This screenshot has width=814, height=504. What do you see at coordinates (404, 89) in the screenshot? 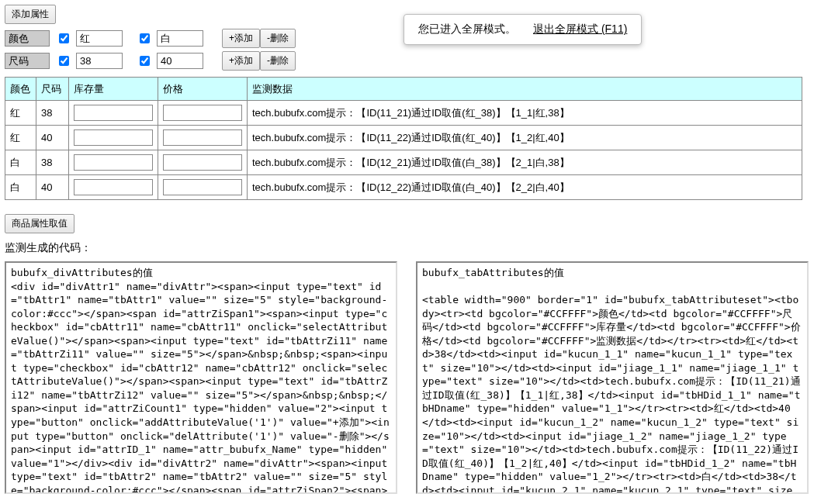
I see `table-header-row: 颜色 尺码 库存量 价格 监测数据` at bounding box center [404, 89].